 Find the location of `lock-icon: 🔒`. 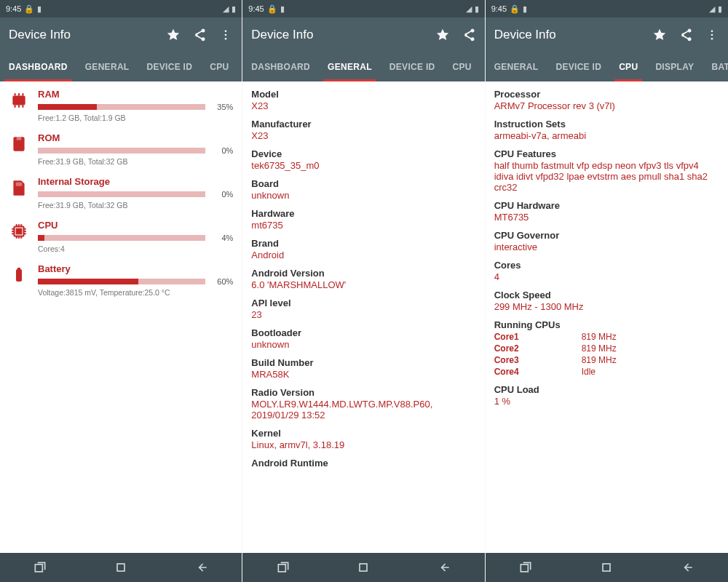

lock-icon: 🔒 is located at coordinates (272, 9).